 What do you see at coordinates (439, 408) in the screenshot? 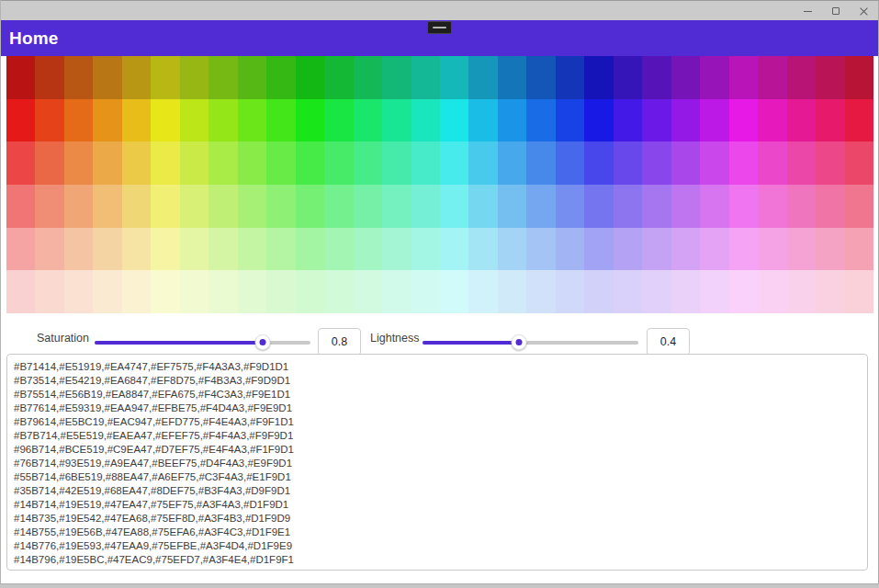
I see `palette-line: #B77614,#E59319,#EAA947,#EFBE75,#F4D4A3,…` at bounding box center [439, 408].